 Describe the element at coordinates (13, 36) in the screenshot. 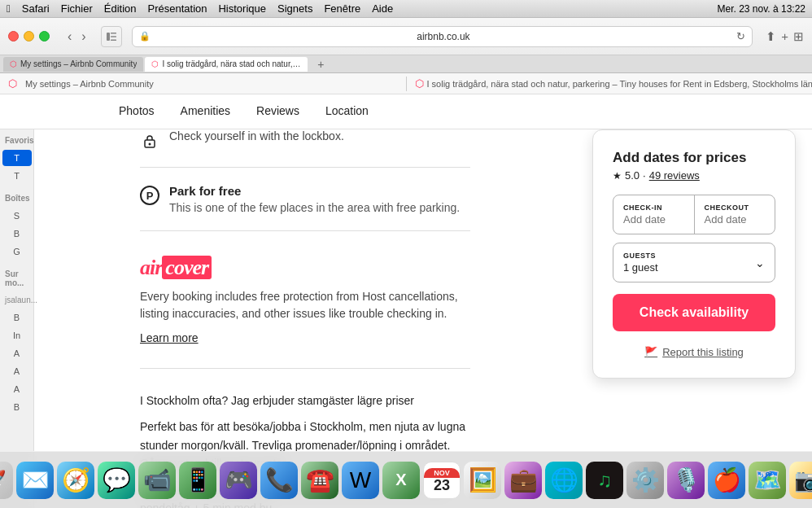

I see `close-button` at that location.